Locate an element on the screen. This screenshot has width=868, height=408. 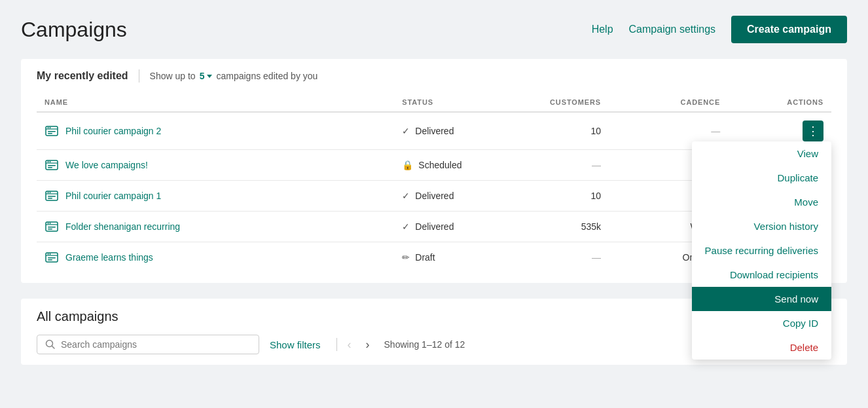
pagination-label: Showing 1–12 of 12 is located at coordinates (425, 344).